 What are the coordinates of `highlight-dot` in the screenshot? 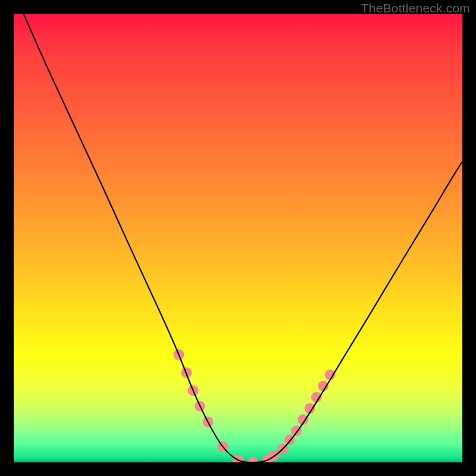 It's located at (253, 459).